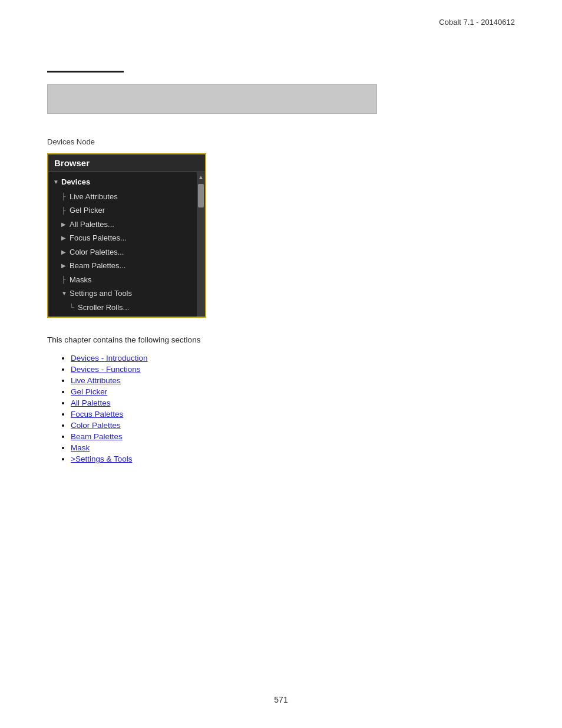  I want to click on browser-item-beam-palettes: ▶ Beam Palettes..., so click(123, 266).